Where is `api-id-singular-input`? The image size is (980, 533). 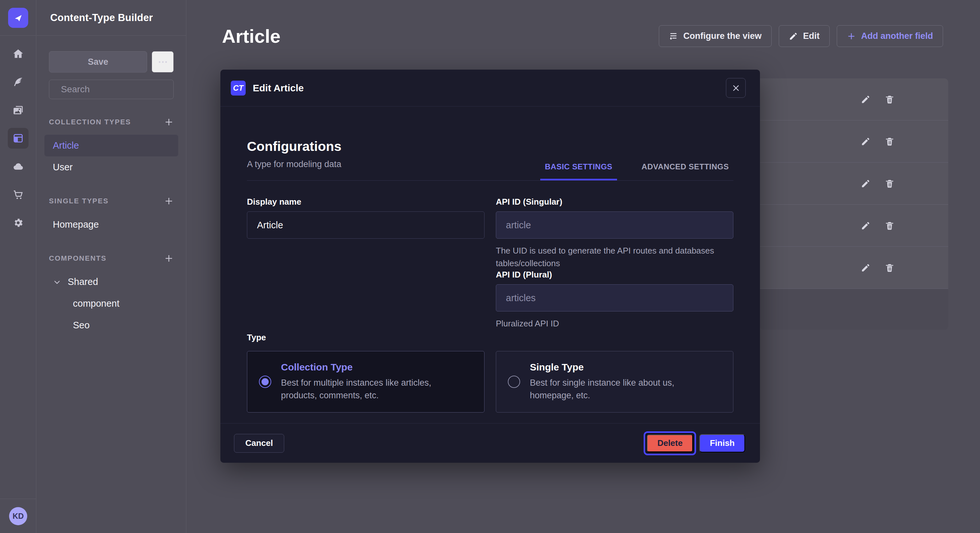 api-id-singular-input is located at coordinates (615, 225).